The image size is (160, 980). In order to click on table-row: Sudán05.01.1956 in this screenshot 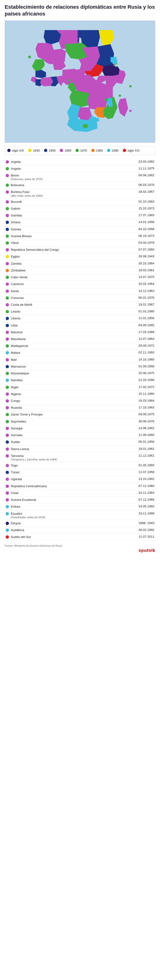, I will do `click(80, 442)`.